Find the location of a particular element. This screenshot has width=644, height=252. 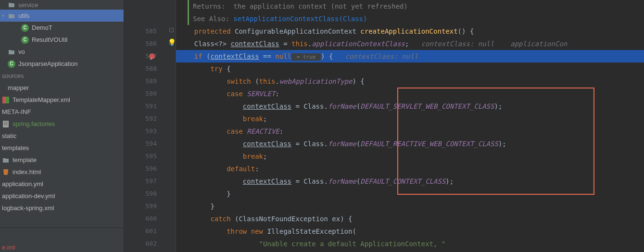

line-number: 599 is located at coordinates (140, 206).